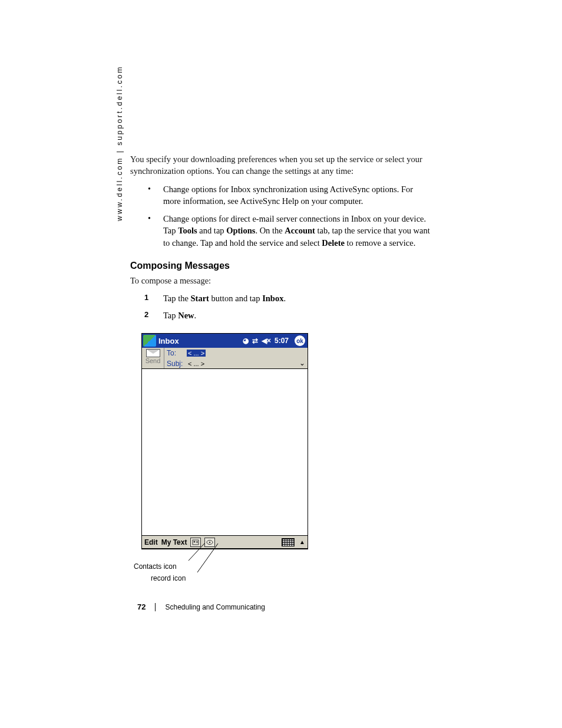 The image size is (562, 728). I want to click on fields-column: To: < ... > Subj: < ... > ⌄, so click(236, 358).